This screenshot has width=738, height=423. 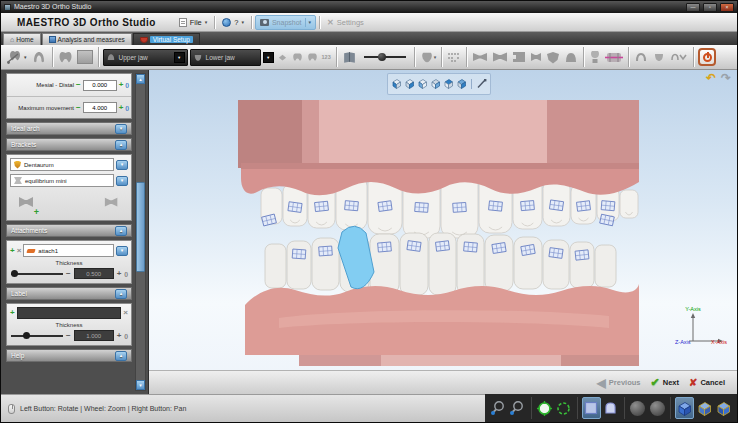 I want to click on scrollbar-thumb, so click(x=140, y=227).